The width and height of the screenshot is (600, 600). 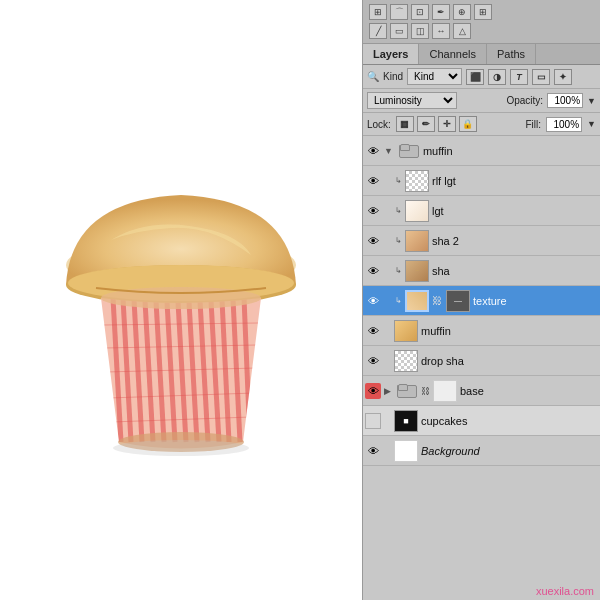 I want to click on layer-name-base: base, so click(x=529, y=391).